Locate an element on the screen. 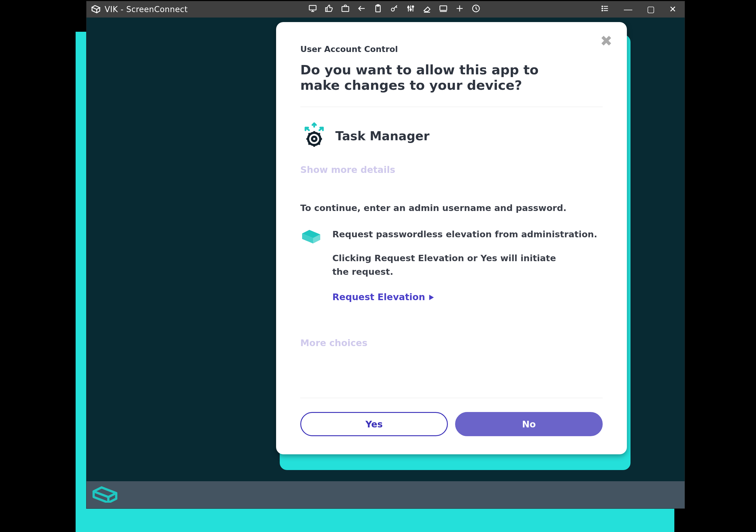 The width and height of the screenshot is (756, 532). arrow-left-icon is located at coordinates (362, 9).